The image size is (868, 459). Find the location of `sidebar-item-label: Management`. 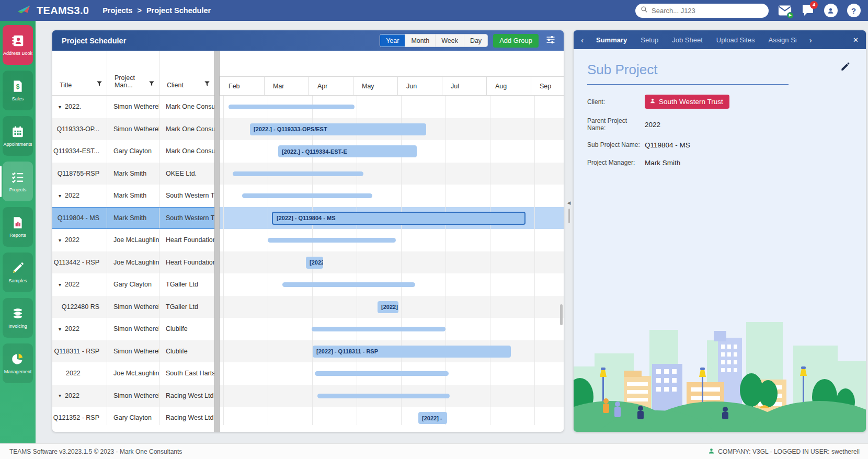

sidebar-item-label: Management is located at coordinates (18, 372).